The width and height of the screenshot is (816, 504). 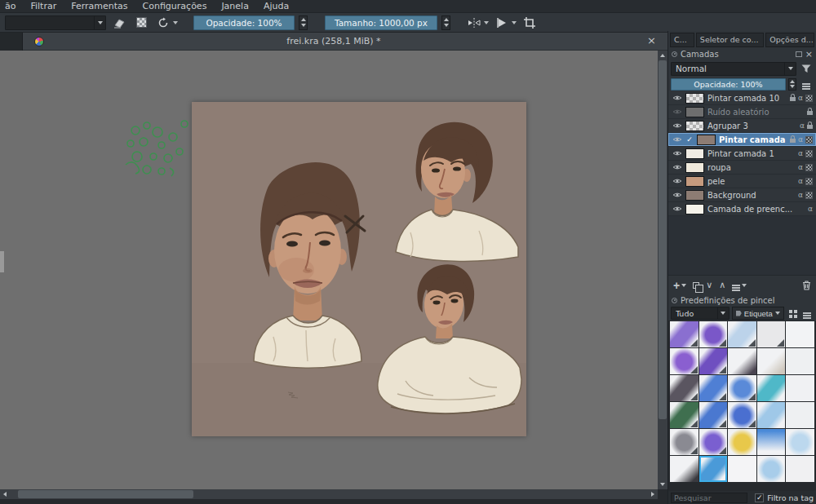 I want to click on opacity-spinner, so click(x=304, y=23).